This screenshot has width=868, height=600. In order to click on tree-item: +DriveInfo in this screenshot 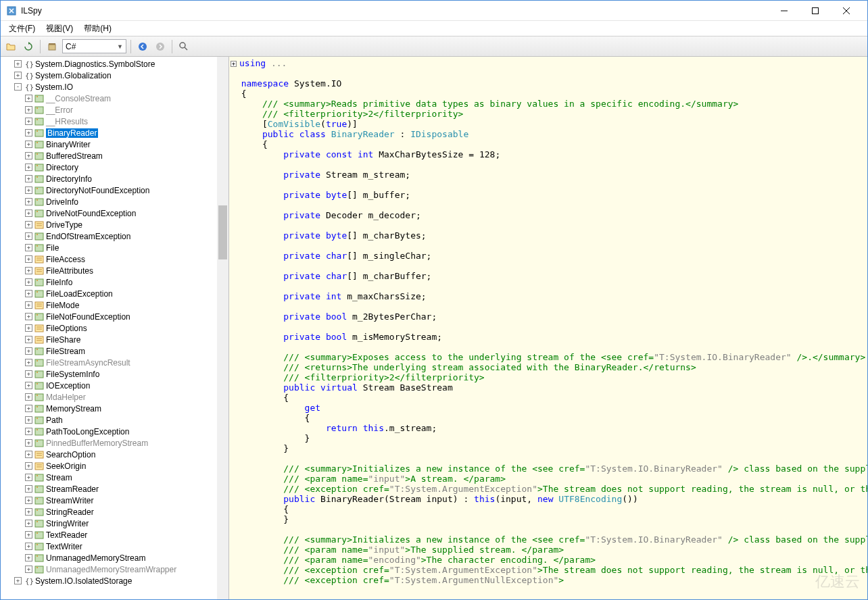, I will do `click(115, 201)`.